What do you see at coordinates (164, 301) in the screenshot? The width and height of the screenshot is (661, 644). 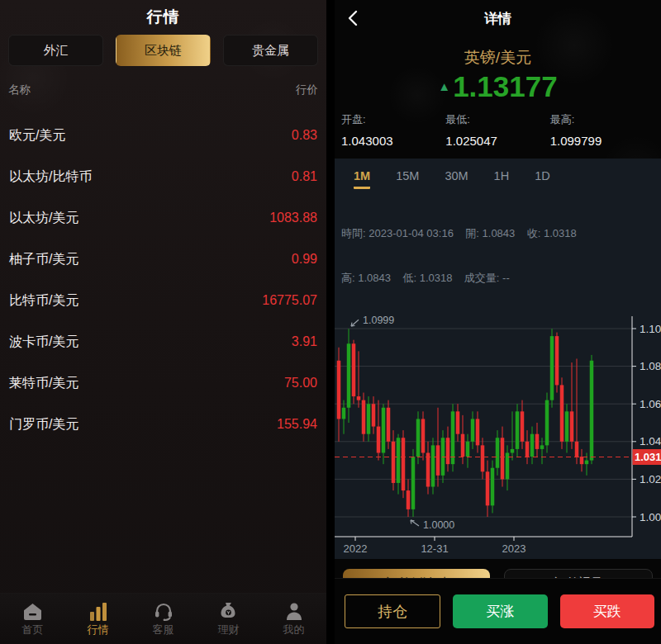 I see `pair-row: 比特币/美元16775.07` at bounding box center [164, 301].